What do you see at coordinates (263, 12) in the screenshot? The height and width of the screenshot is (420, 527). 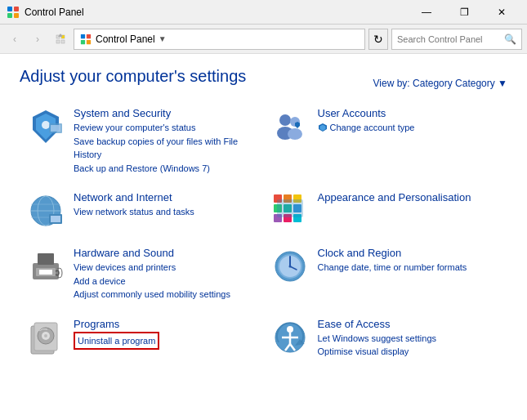 I see `titlebar: Control Panel — ❐ ✕` at bounding box center [263, 12].